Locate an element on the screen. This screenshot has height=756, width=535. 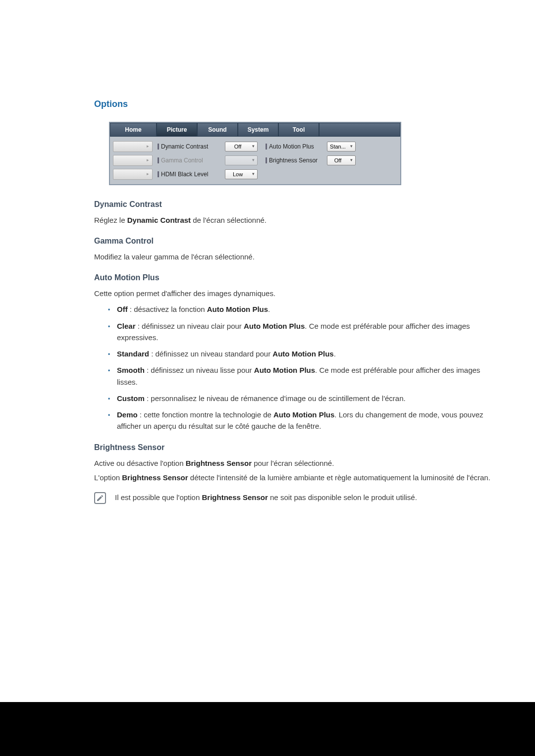
field-label-auto-motion-plus: Auto Motion Plus is located at coordinates (295, 147).